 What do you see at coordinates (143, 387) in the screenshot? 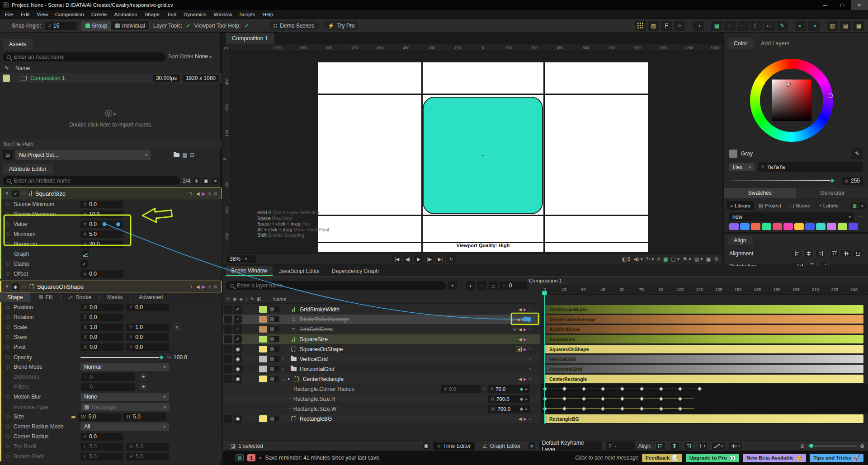
I see `add-filters-button: +` at bounding box center [143, 387].